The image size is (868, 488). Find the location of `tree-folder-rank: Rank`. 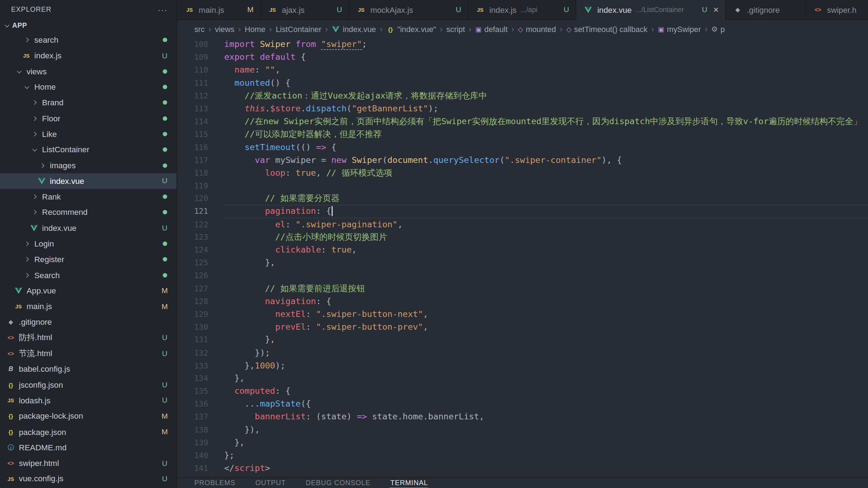

tree-folder-rank: Rank is located at coordinates (88, 197).